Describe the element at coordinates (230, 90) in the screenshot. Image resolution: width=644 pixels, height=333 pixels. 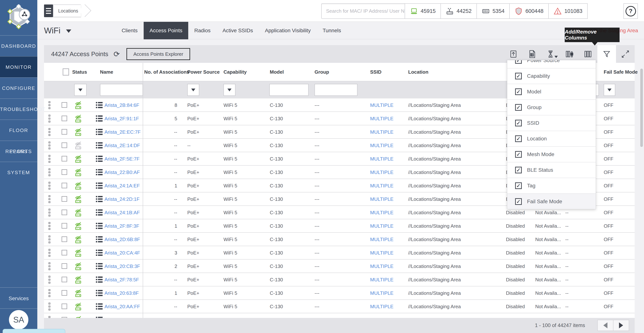
I see `capability-filter-select` at that location.